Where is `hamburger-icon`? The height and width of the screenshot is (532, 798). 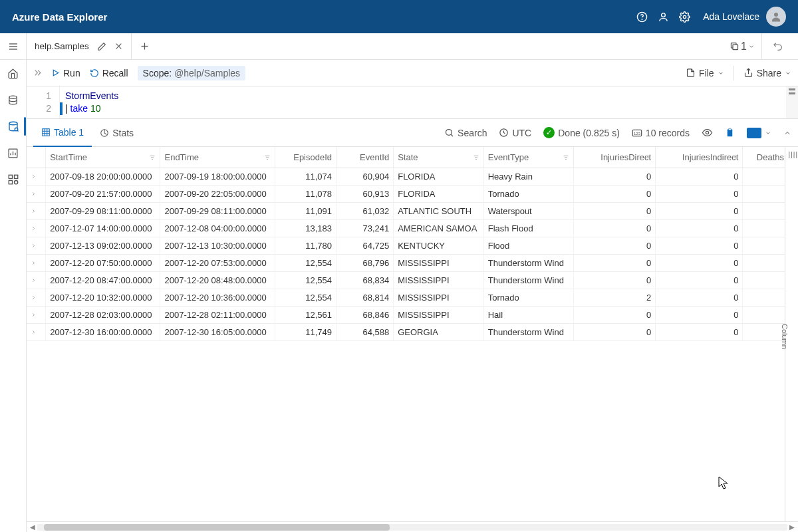 hamburger-icon is located at coordinates (13, 47).